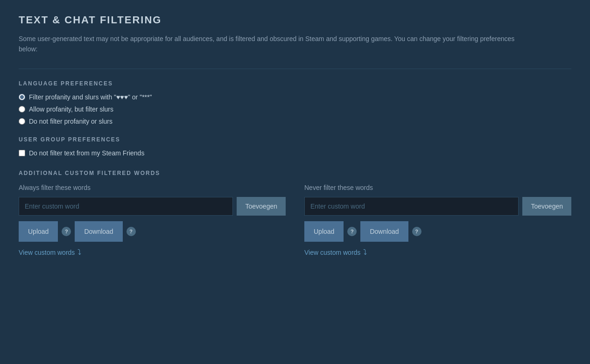 The width and height of the screenshot is (590, 364). I want to click on custom-words-title: ADDITIONAL CUSTOM FILTERED WORDS, so click(295, 173).